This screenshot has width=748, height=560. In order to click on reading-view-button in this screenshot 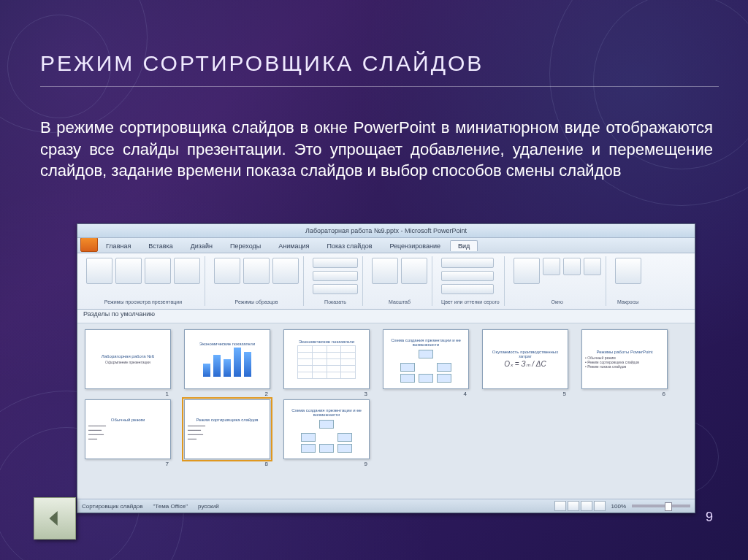, I will do `click(187, 271)`.